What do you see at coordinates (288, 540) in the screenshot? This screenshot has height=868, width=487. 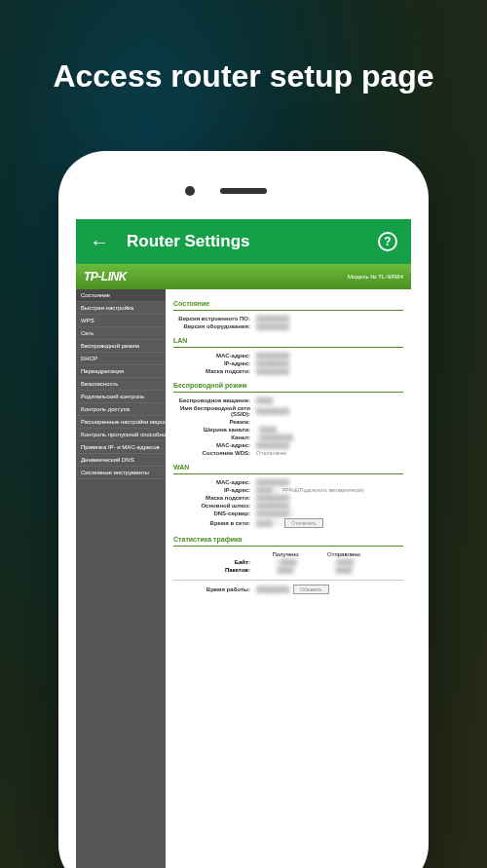 I see `section-stats: Статистика трафика` at bounding box center [288, 540].